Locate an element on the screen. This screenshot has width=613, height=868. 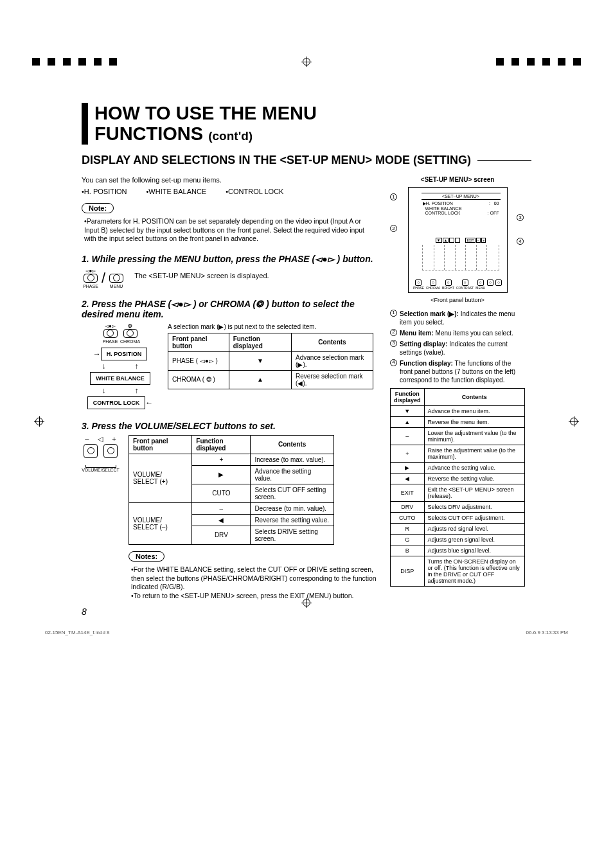
volume-select-illustration: –◁+ VOLUME/SELECT is located at coordinates (100, 454).